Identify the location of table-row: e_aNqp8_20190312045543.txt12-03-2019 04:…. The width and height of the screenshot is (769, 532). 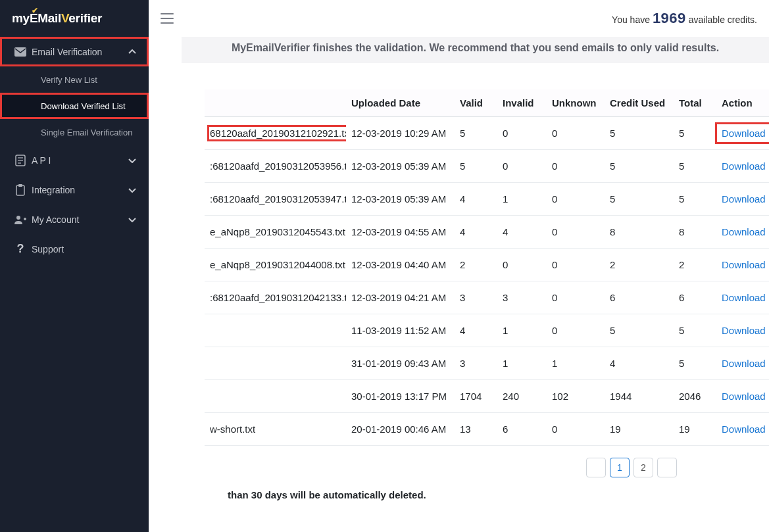
(487, 232).